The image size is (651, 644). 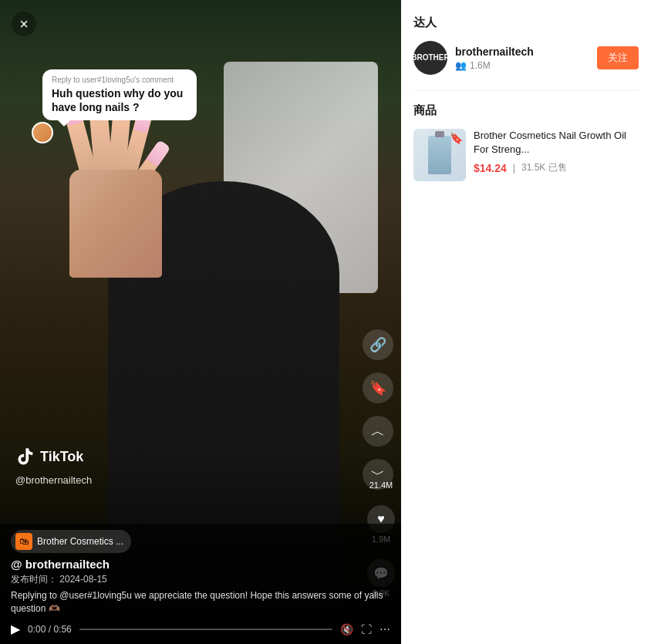 What do you see at coordinates (545, 168) in the screenshot?
I see `product-sales-count: 31.5K 已售` at bounding box center [545, 168].